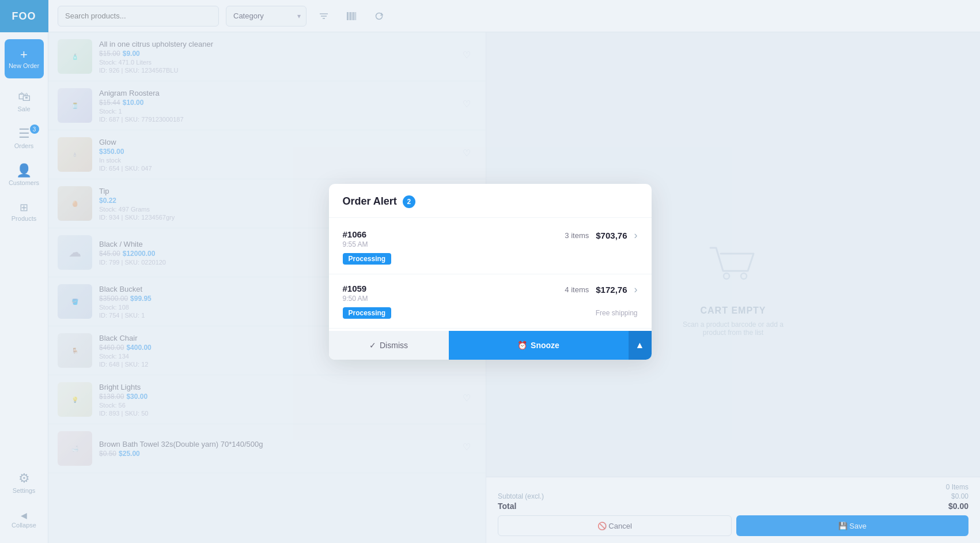 This screenshot has width=980, height=543. I want to click on order-time: 9:55 AM, so click(355, 244).